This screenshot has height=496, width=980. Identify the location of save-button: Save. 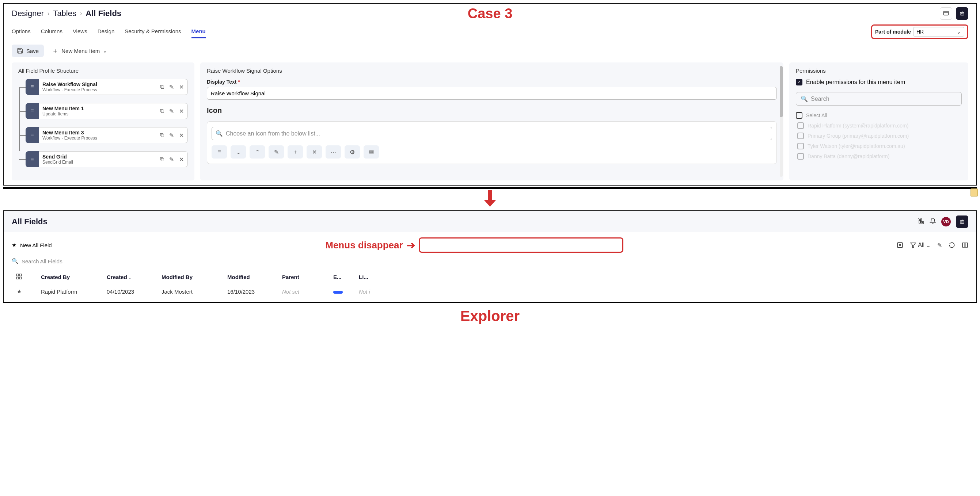
(28, 51).